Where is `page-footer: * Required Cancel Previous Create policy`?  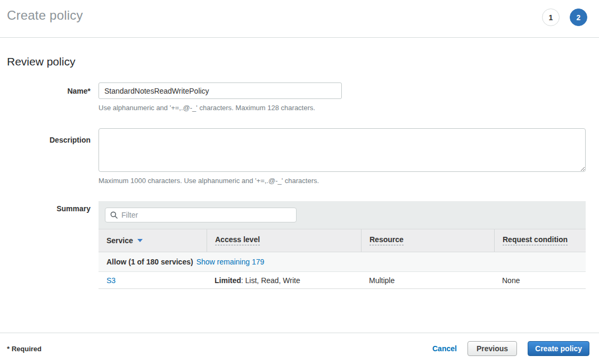 page-footer: * Required Cancel Previous Create policy is located at coordinates (299, 348).